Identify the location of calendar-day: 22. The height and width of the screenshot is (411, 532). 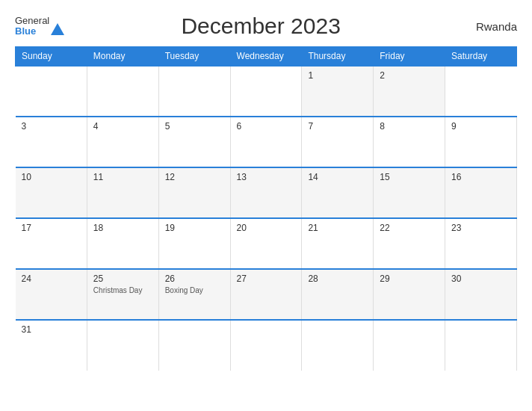
(409, 244).